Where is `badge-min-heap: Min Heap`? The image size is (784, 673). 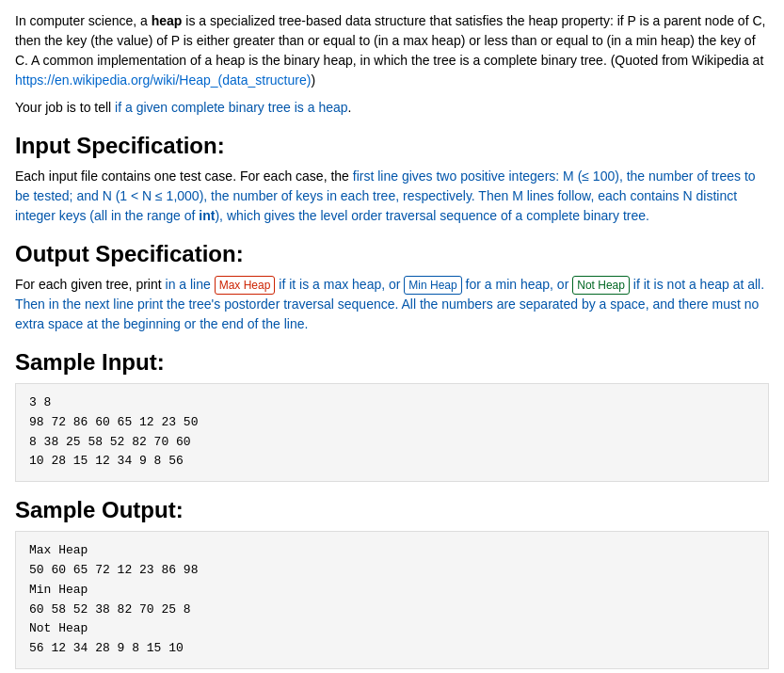 badge-min-heap: Min Heap is located at coordinates (433, 285).